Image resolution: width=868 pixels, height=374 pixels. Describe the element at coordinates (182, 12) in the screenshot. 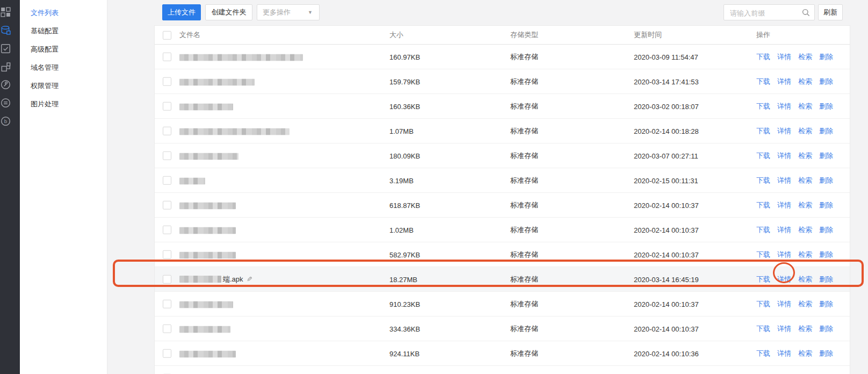

I see `upload-file-button: 上传文件` at that location.